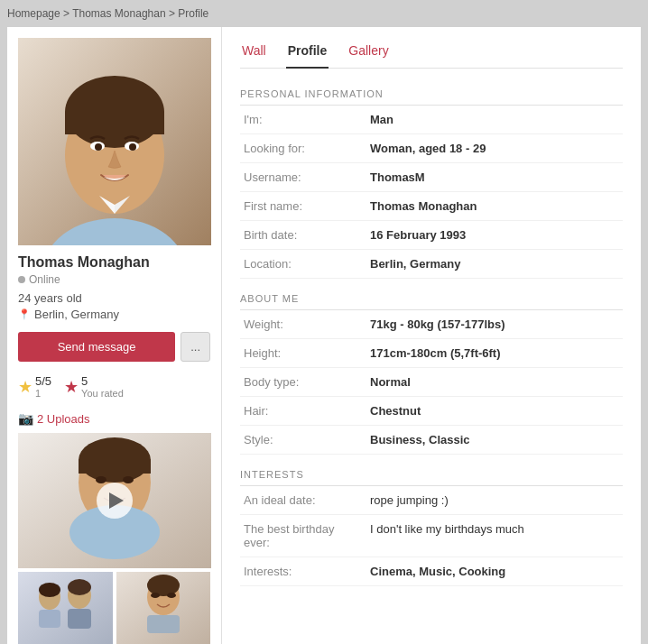  I want to click on avg-score: 5/5, so click(43, 381).